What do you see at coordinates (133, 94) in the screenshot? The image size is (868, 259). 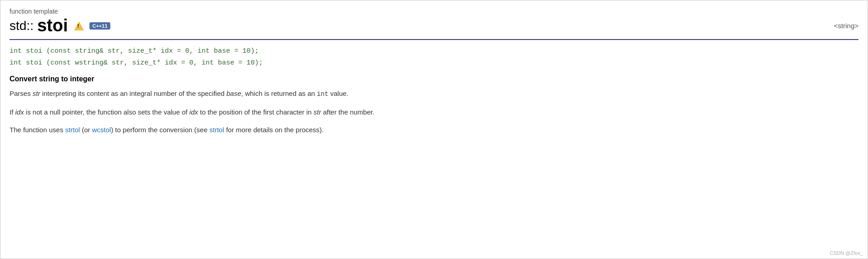 I see `para1-mid: interpreting its content as an integral …` at bounding box center [133, 94].